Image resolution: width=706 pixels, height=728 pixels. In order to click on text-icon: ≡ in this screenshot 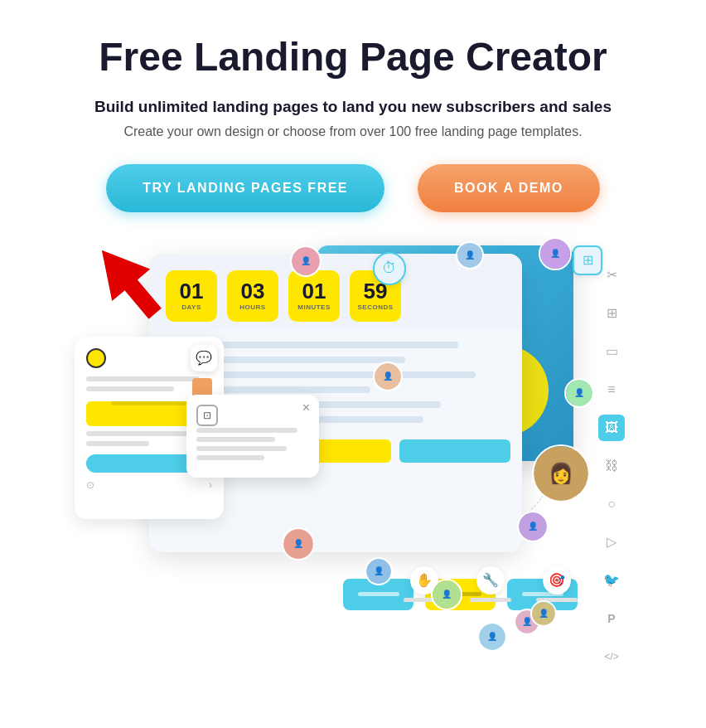, I will do `click(612, 390)`.